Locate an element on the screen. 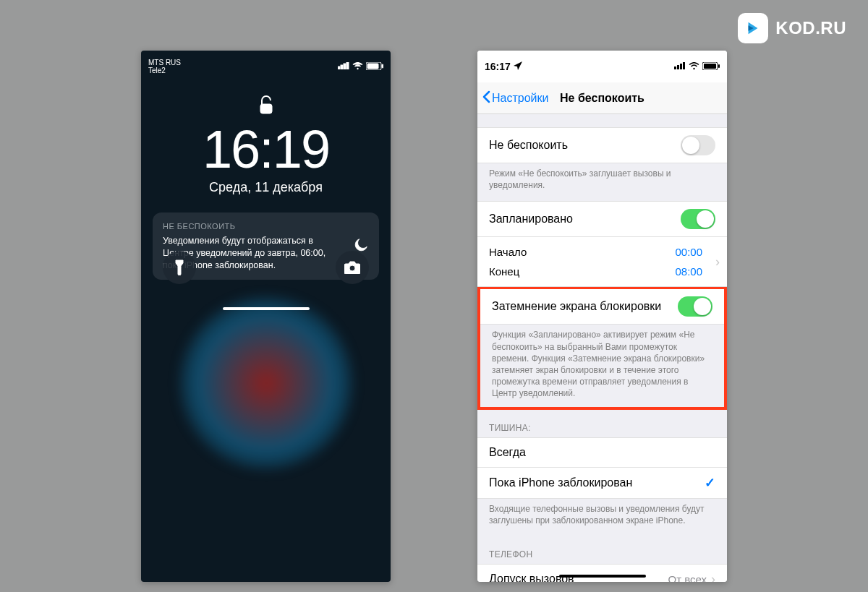 This screenshot has width=868, height=592. camera-button is located at coordinates (352, 267).